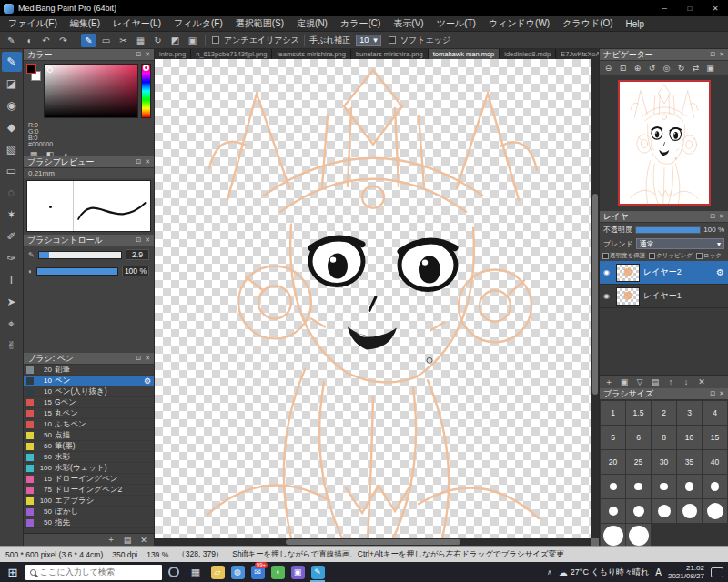 This screenshot has height=582, width=728. I want to click on gradient-tool: ▧, so click(12, 149).